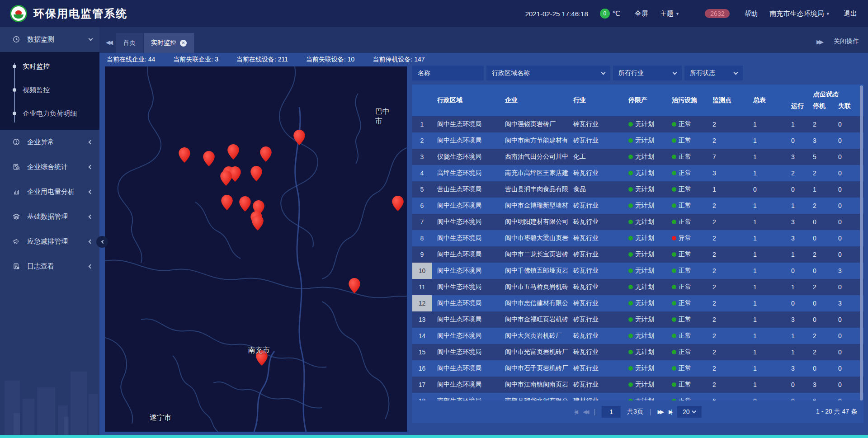  What do you see at coordinates (605, 14) in the screenshot?
I see `temperature-badge: 0` at bounding box center [605, 14].